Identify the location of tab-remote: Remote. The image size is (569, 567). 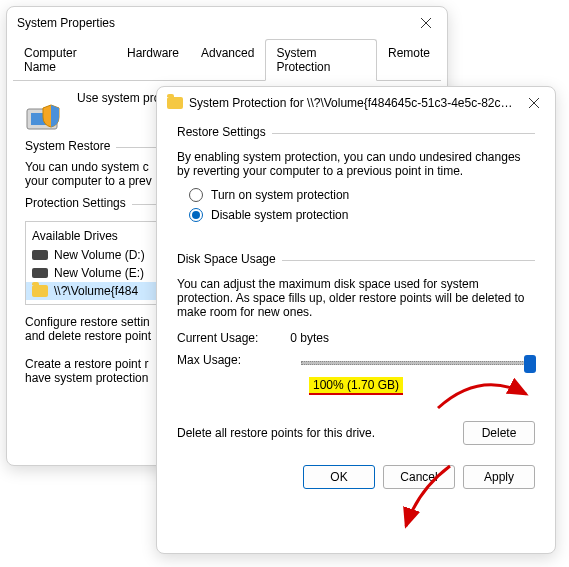
(409, 60).